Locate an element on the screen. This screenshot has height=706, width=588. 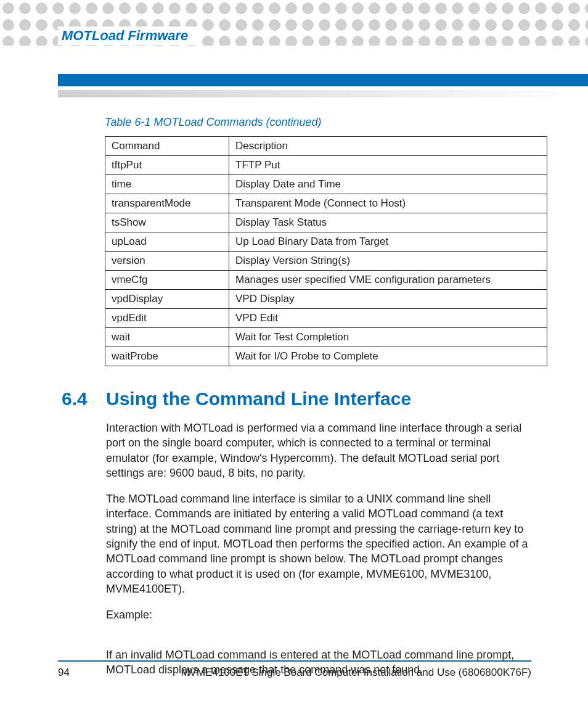
cmd-name: tsShow is located at coordinates (168, 223).